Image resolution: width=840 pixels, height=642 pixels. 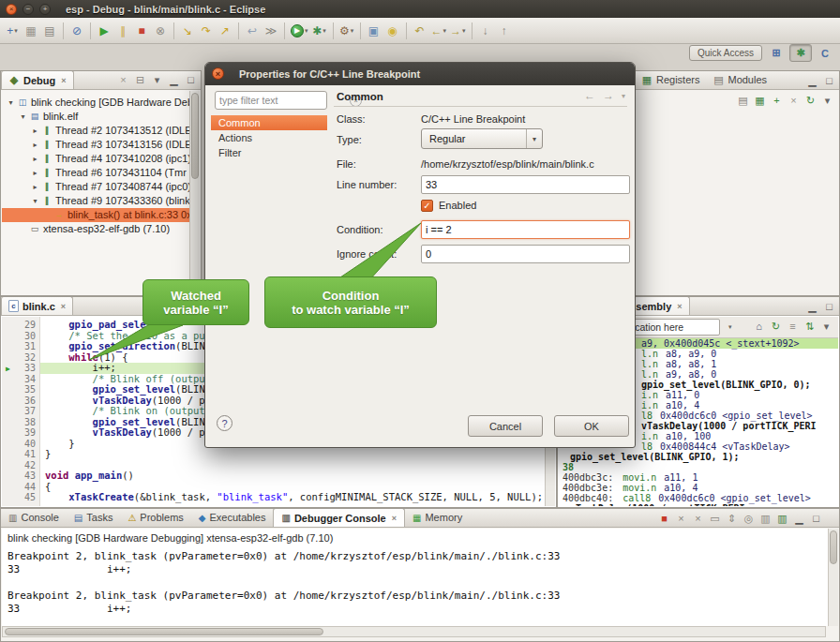 What do you see at coordinates (458, 31) in the screenshot?
I see `forward-icon: →▾` at bounding box center [458, 31].